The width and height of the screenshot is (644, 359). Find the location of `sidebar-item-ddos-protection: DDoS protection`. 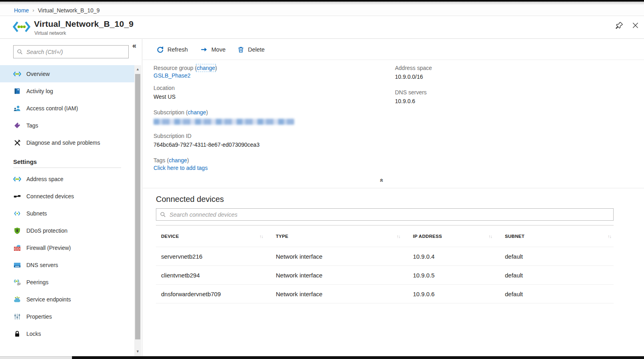

sidebar-item-ddos-protection: DDoS protection is located at coordinates (67, 230).